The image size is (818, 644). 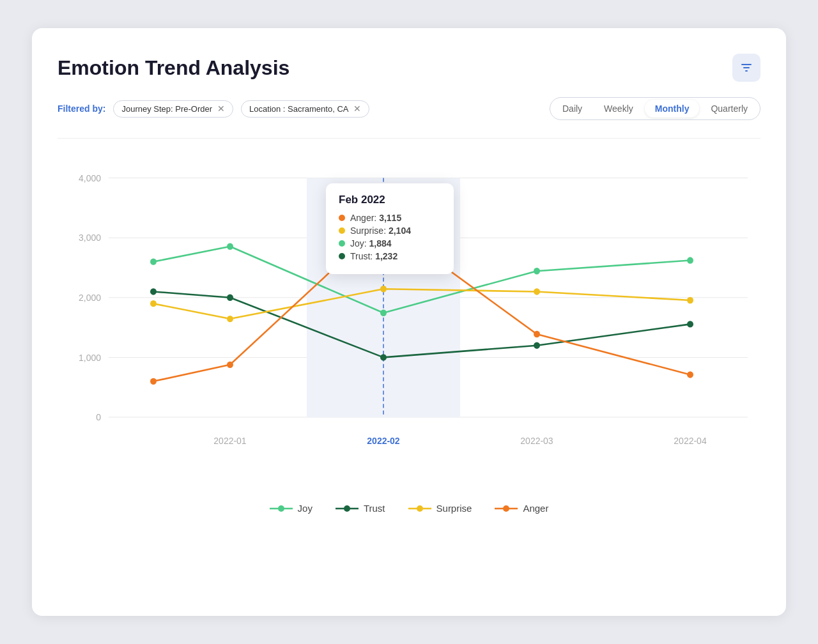 I want to click on legend-item-surprise: Surprise, so click(x=440, y=509).